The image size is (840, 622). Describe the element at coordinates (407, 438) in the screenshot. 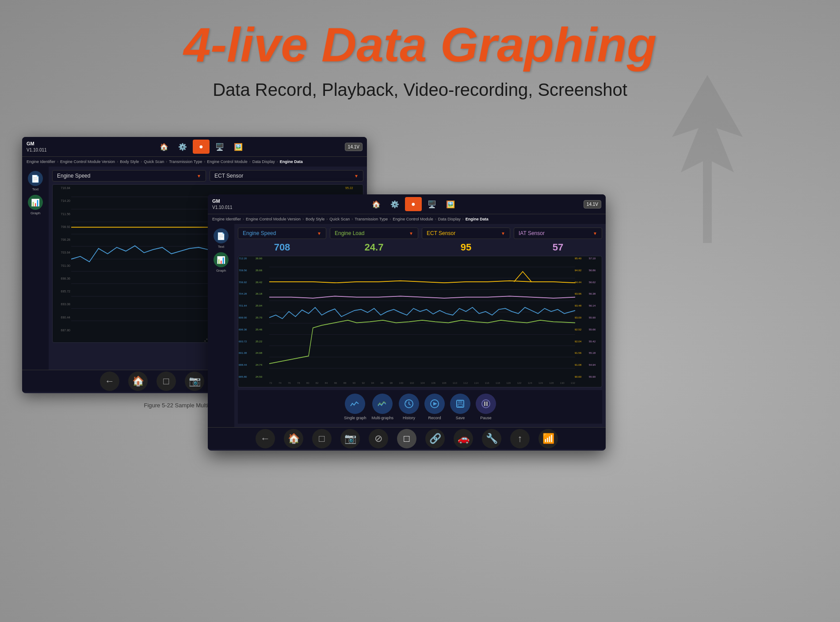

I see `bottom-toolbar-front: ← 🏠 □ 📷 ⊘ □ 🔗 🚗 🔧 ↑ 📶` at that location.